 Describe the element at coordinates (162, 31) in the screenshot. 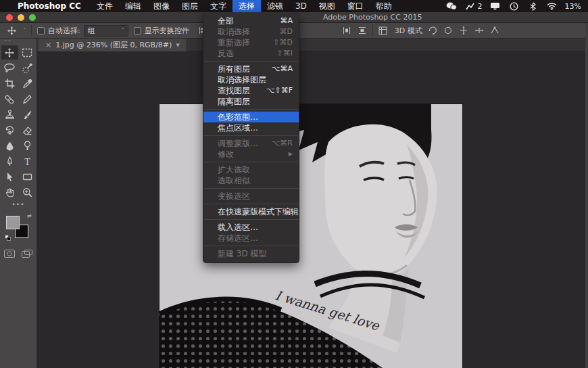

I see `show-transform-group: 显示变换控件` at that location.